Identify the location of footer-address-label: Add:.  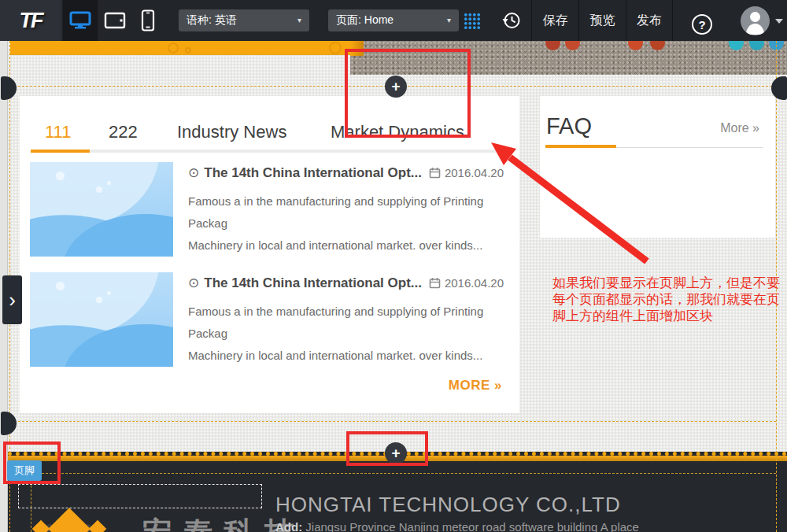
(289, 526).